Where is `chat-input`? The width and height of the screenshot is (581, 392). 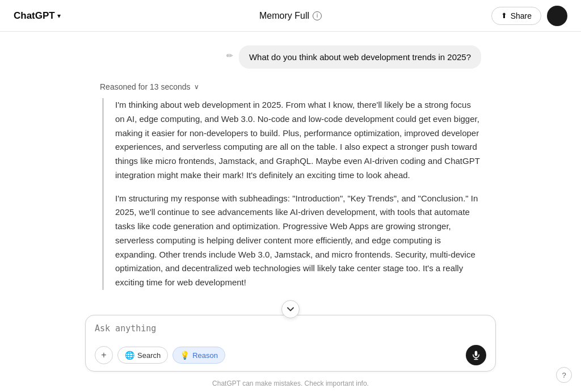
chat-input is located at coordinates (290, 330).